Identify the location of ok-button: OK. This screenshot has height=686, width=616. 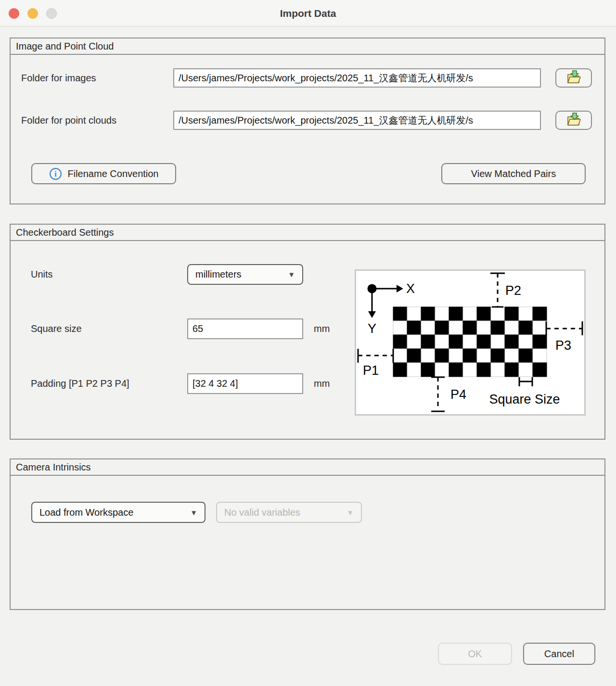
(475, 654).